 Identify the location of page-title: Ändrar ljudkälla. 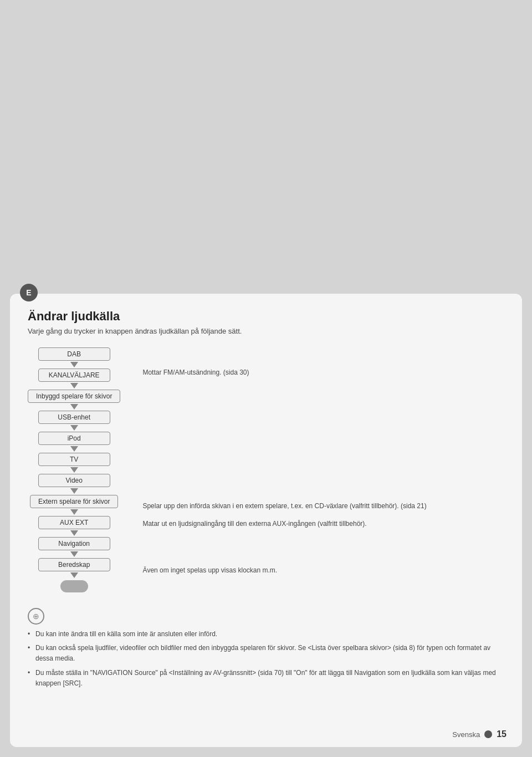
(266, 316).